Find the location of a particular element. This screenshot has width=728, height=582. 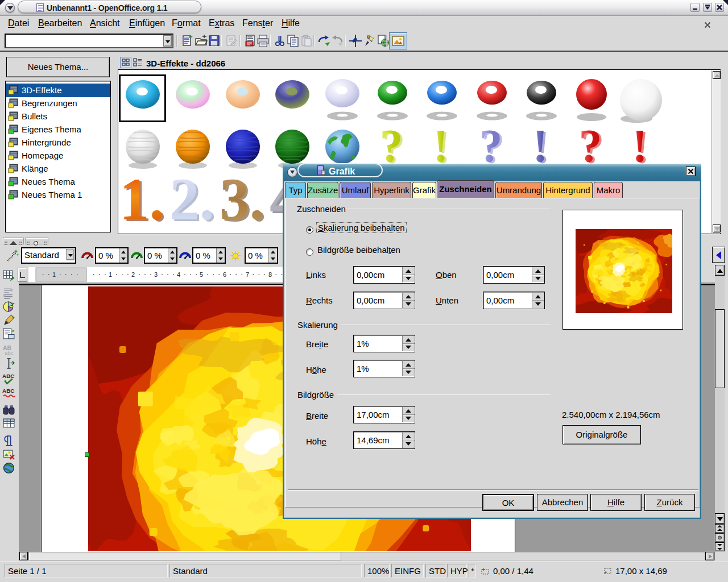

svg-text: 1. is located at coordinates (142, 199).